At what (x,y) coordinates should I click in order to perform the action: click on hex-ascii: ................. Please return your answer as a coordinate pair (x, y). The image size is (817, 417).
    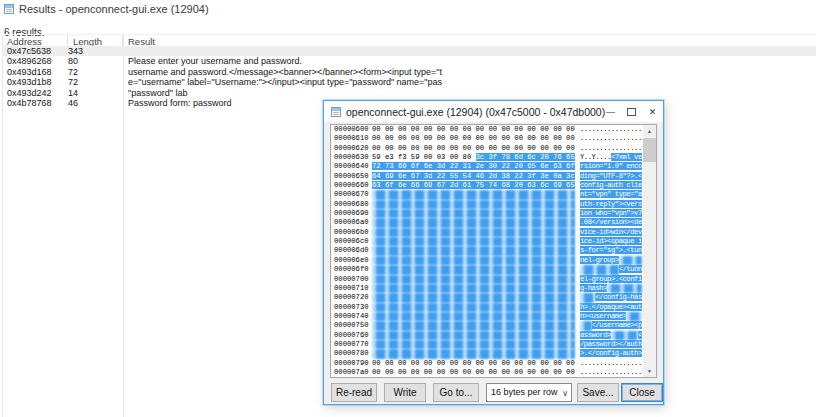
    Looking at the image, I should click on (611, 378).